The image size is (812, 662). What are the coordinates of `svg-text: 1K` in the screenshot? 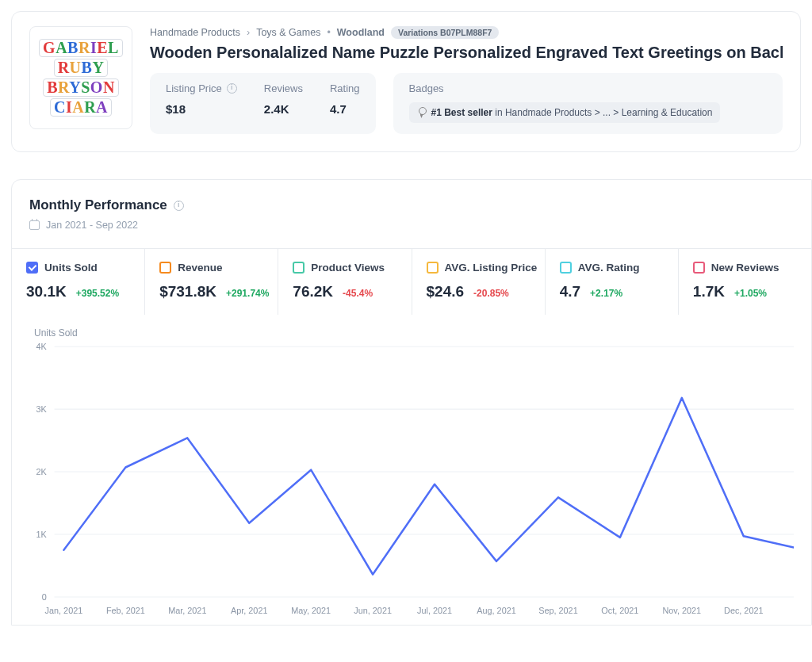 It's located at (41, 534).